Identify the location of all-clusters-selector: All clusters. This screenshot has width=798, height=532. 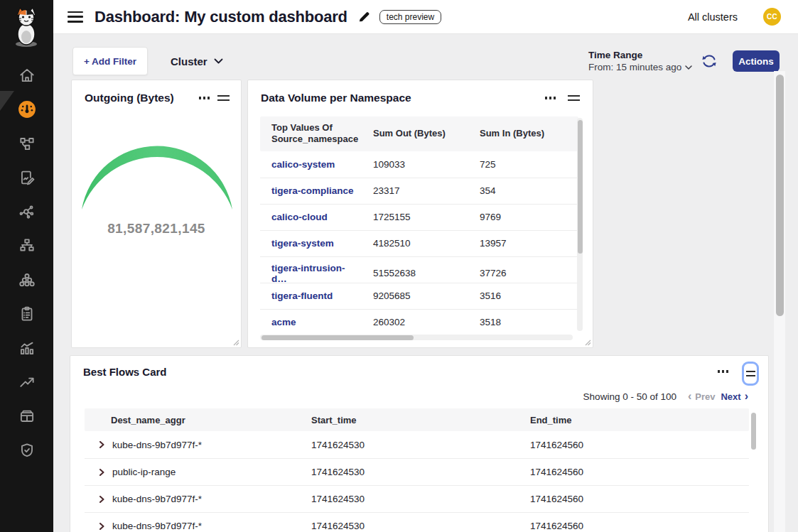
(713, 17).